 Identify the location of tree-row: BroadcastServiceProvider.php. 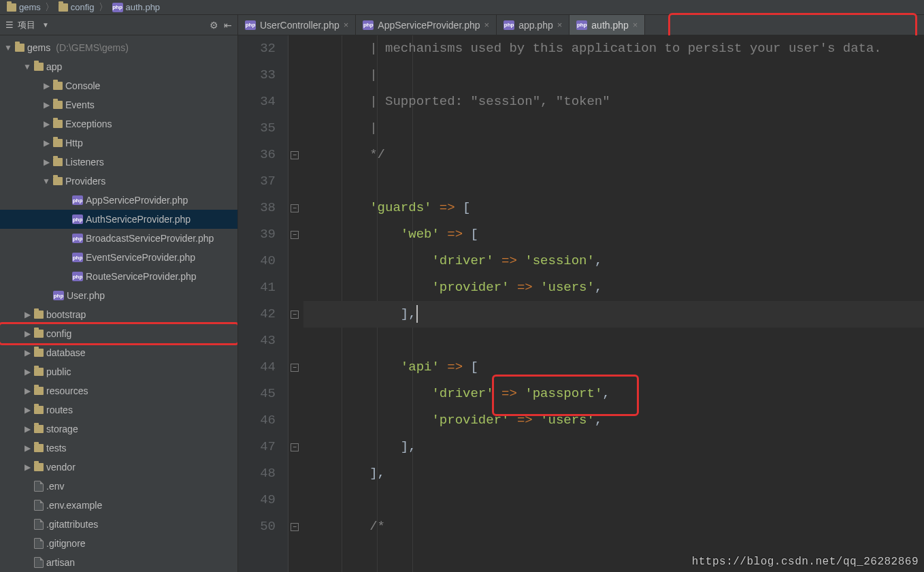
(118, 238).